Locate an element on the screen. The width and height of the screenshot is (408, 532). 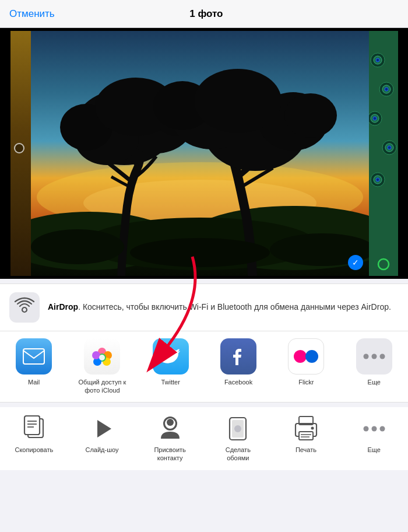
print-icon is located at coordinates (306, 429).